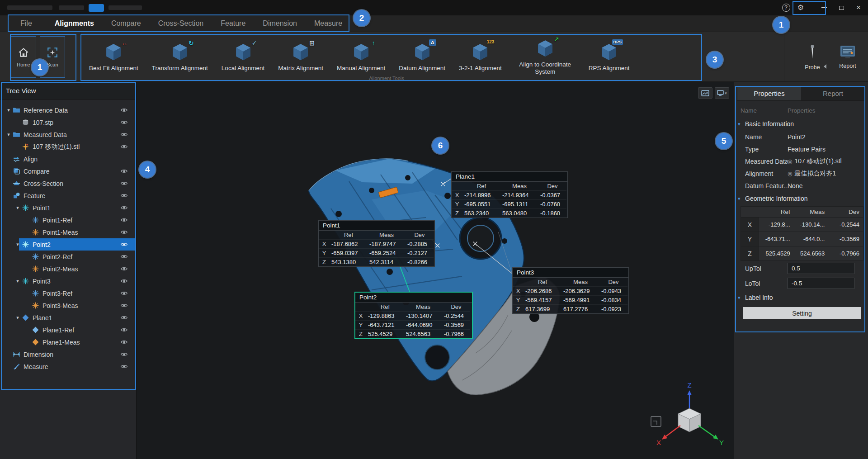  Describe the element at coordinates (68, 257) in the screenshot. I see `tree-item-point2-ref: Point2-Ref` at that location.